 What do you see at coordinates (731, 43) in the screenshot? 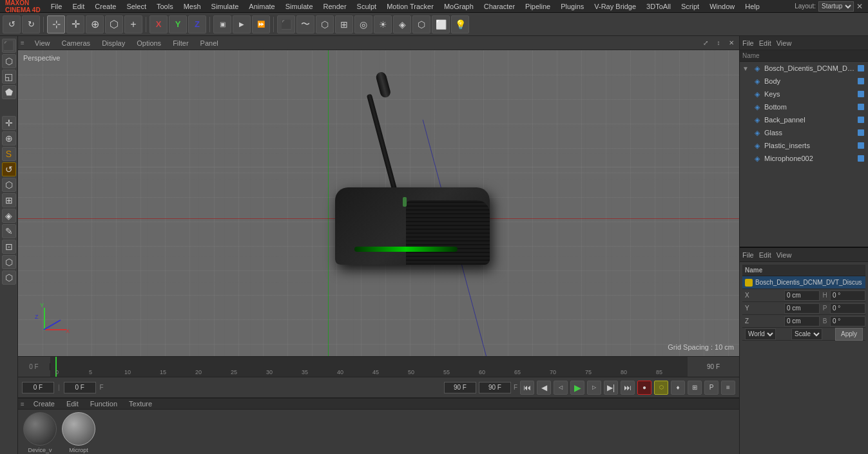
I see `viewport-close-icon: ✕` at bounding box center [731, 43].